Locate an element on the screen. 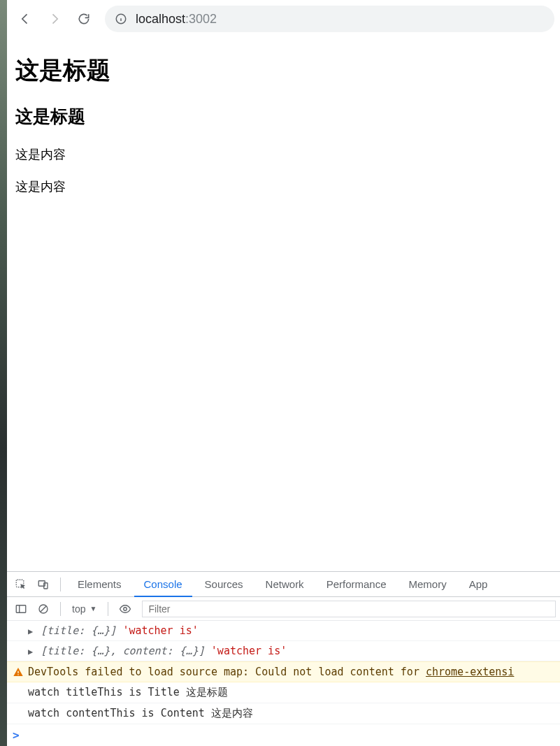 This screenshot has height=746, width=560. browser-toolbar: localhost:3002 is located at coordinates (284, 19).